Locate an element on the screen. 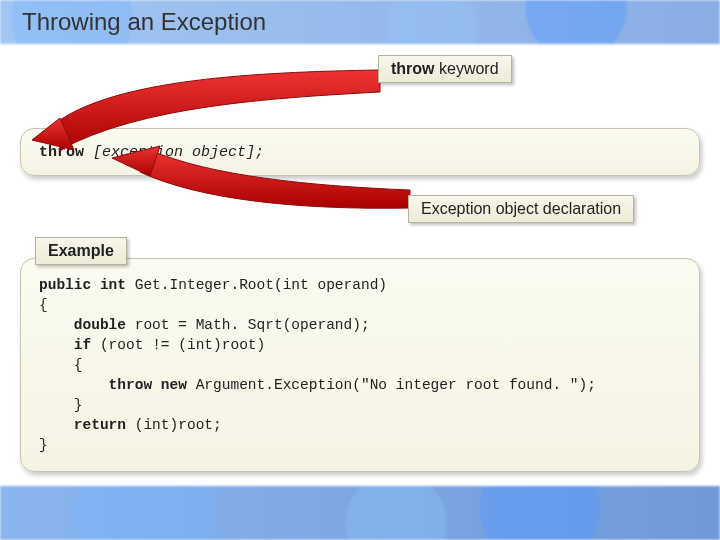 The image size is (720, 540). code-text: Argument.Exception("No integer root foun… is located at coordinates (396, 385).